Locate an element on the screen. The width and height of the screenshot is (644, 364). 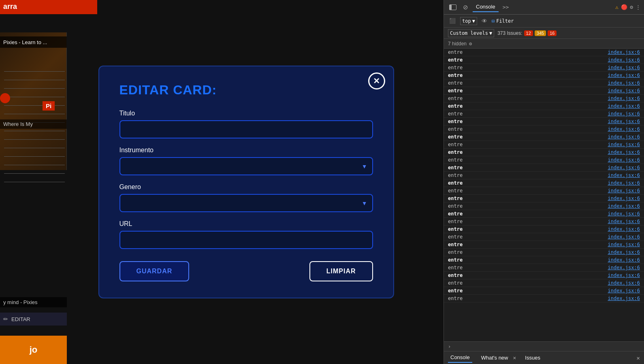
orange-bar-text: jo is located at coordinates (34, 350).